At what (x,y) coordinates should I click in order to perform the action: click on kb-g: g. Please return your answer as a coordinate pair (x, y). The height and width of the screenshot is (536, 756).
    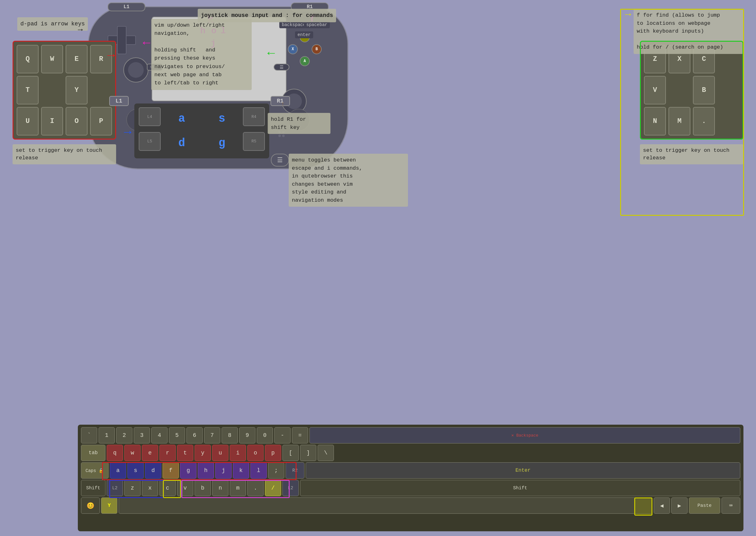
    Looking at the image, I should click on (188, 471).